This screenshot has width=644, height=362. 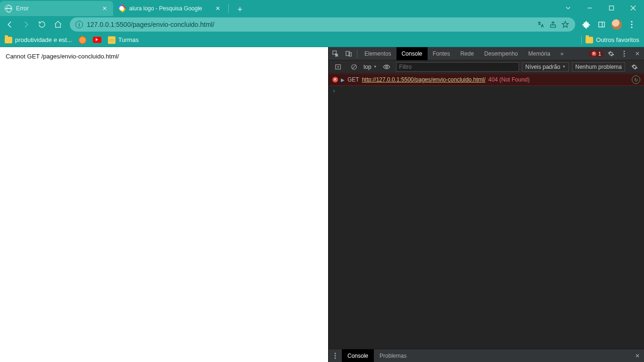 What do you see at coordinates (10, 25) in the screenshot?
I see `back-button` at bounding box center [10, 25].